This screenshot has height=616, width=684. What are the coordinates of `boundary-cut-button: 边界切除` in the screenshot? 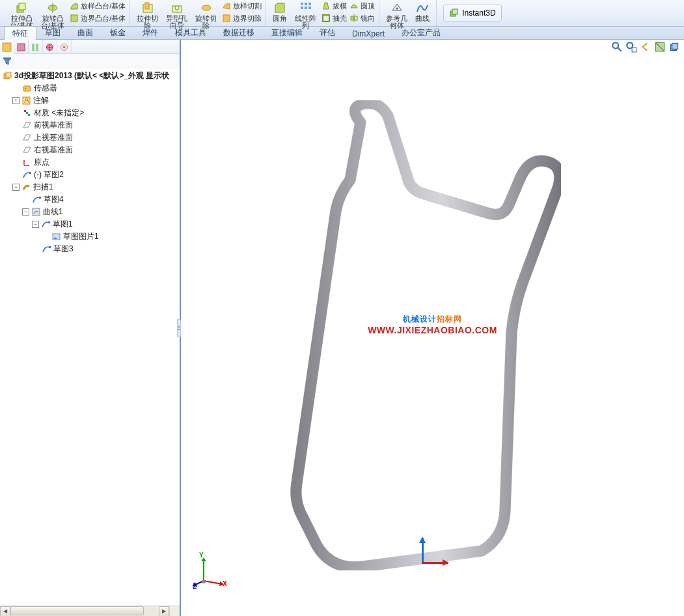 It's located at (242, 18).